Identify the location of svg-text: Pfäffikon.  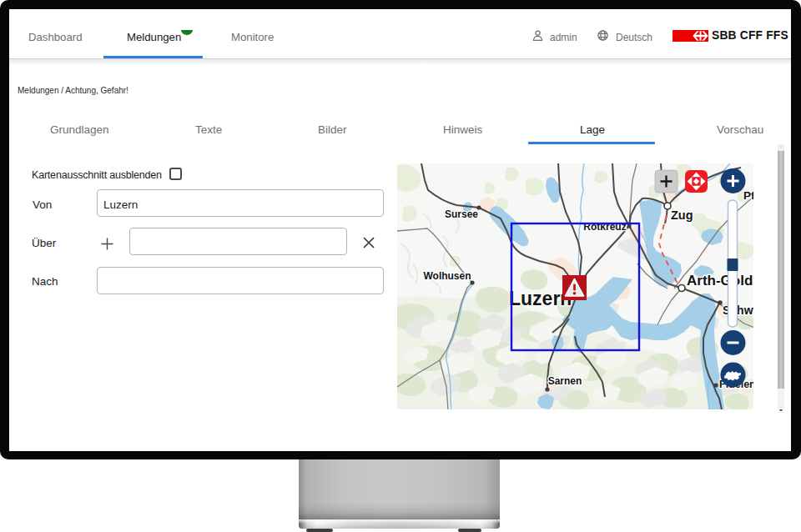
(748, 195).